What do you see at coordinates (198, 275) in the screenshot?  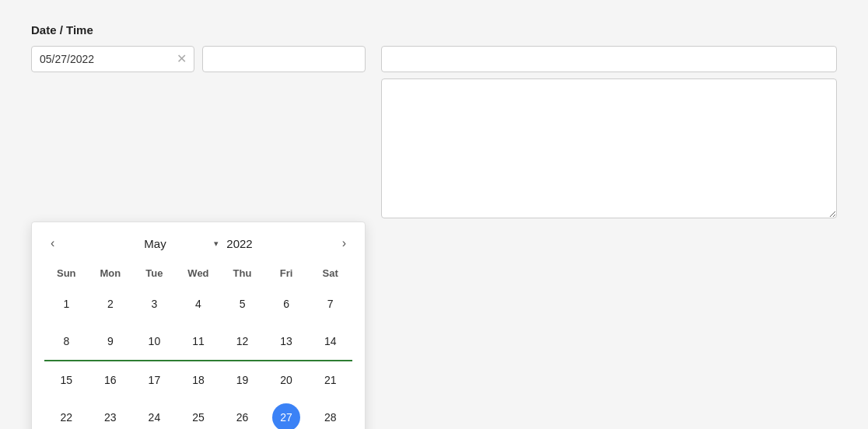 I see `weekdays-row: SunMonTueWedThuFriSat` at bounding box center [198, 275].